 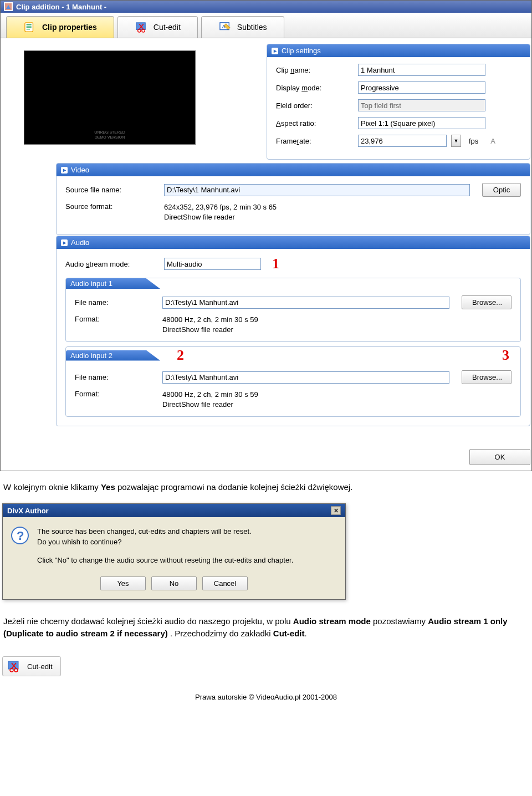 I want to click on clip-settings-panel: ▸ Clip settings Clip name: Display mode:…, so click(x=398, y=102).